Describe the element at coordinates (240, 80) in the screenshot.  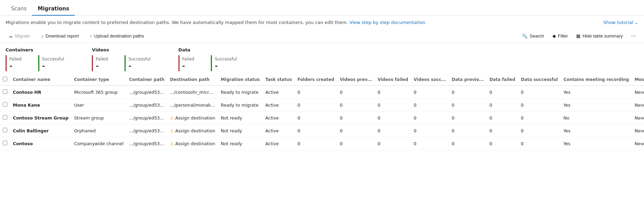
I see `col-migration-status: Migration status` at that location.